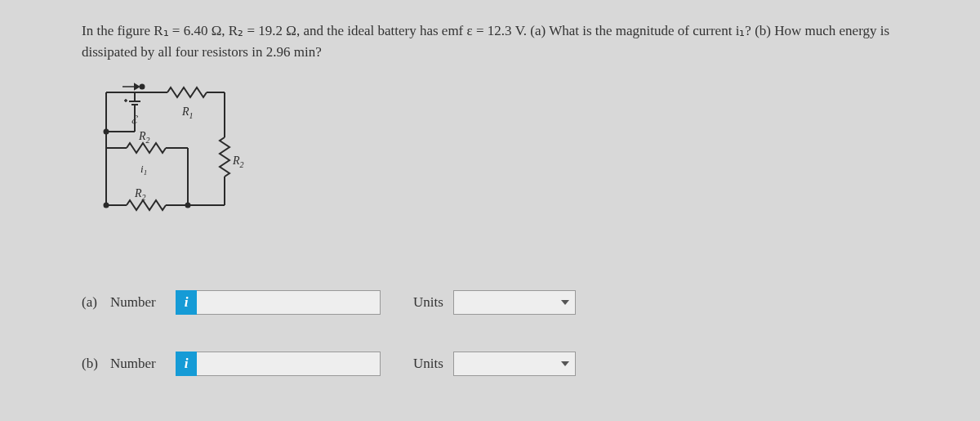  I want to click on number-input-a, so click(289, 302).